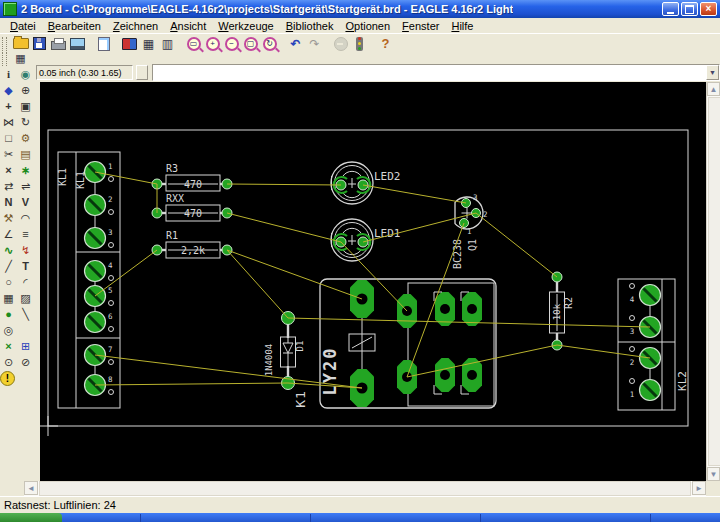 This screenshot has width=720, height=522. Describe the element at coordinates (78, 44) in the screenshot. I see `cam-processor-button` at that location.